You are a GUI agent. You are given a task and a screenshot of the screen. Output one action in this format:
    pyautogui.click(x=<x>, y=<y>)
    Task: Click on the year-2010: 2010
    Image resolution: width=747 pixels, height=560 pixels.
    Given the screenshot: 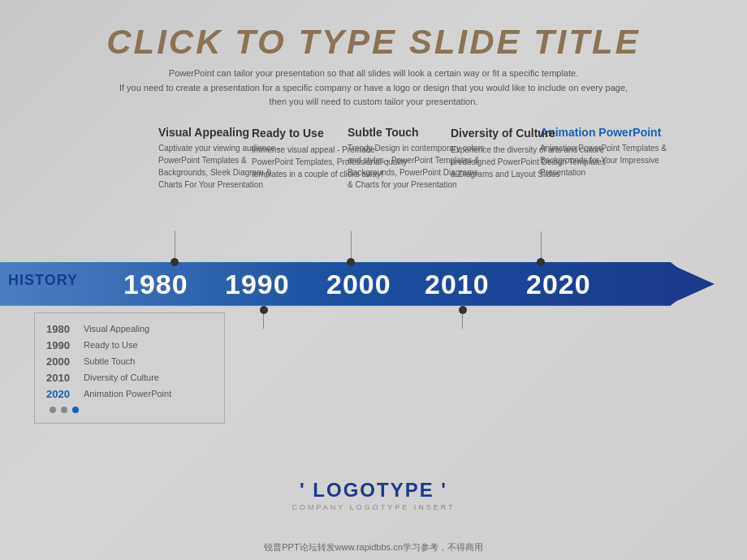 What is the action you would take?
    pyautogui.click(x=457, y=284)
    